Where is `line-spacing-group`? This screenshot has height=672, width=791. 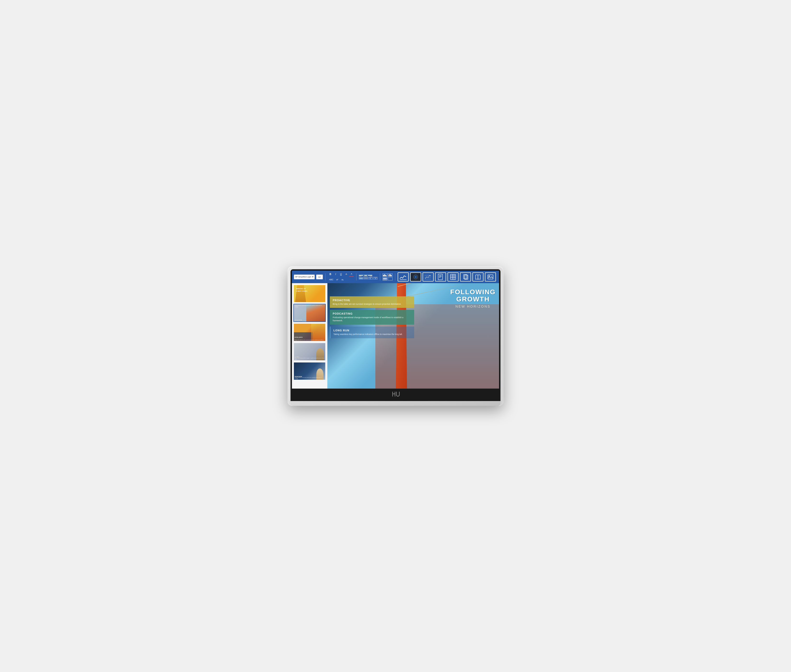 line-spacing-group is located at coordinates (368, 278).